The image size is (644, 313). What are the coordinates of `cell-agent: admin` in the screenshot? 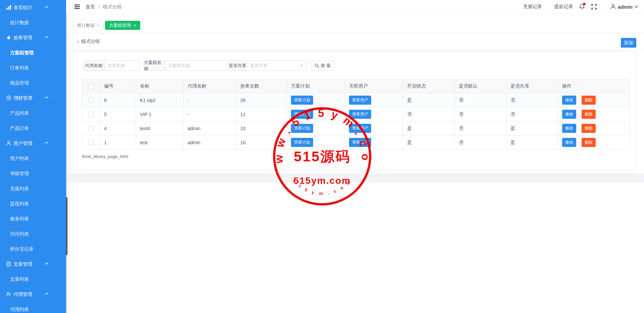 It's located at (210, 143).